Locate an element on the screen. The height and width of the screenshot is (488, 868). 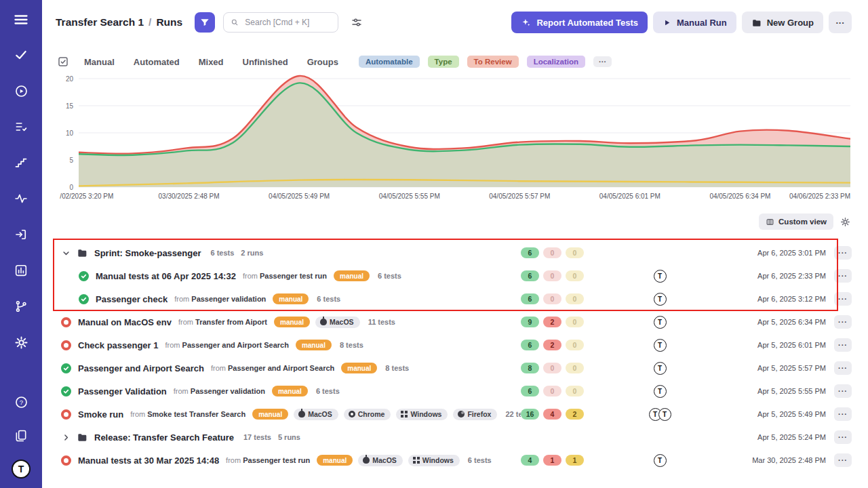
new-group-button: New Group is located at coordinates (783, 22).